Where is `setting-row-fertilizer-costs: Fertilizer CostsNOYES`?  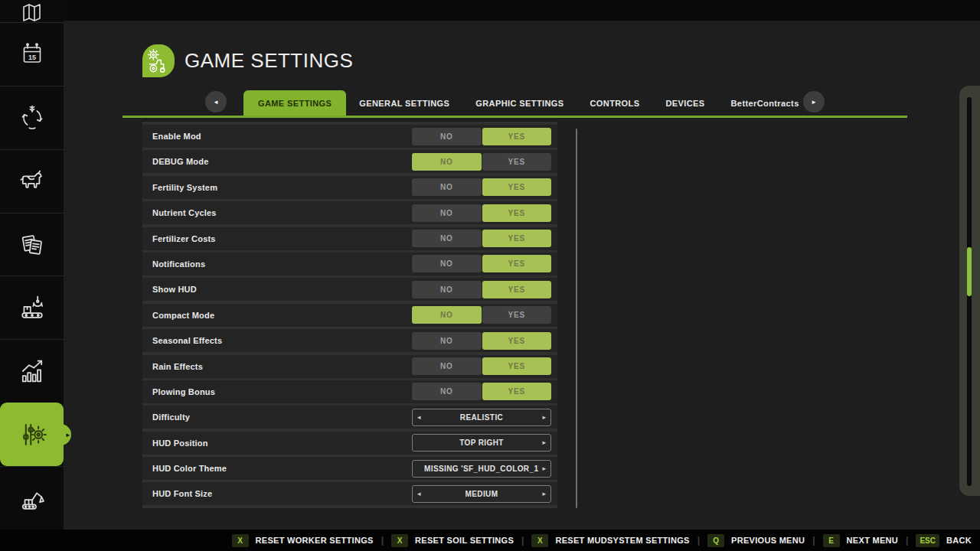
setting-row-fertilizer-costs: Fertilizer CostsNOYES is located at coordinates (350, 239).